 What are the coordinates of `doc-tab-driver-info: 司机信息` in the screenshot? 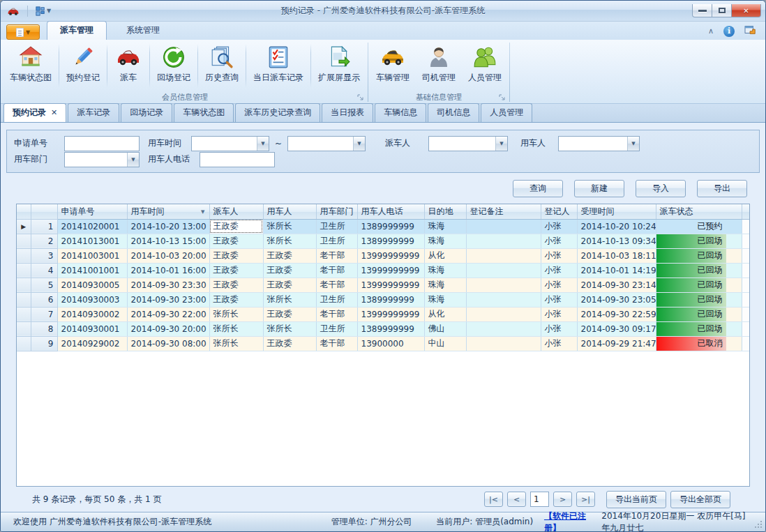 It's located at (453, 113).